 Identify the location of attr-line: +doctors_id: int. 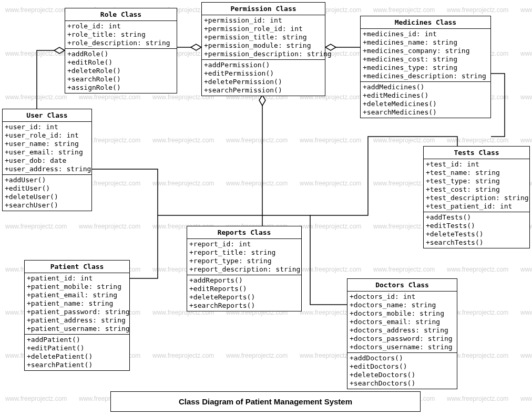
(402, 297).